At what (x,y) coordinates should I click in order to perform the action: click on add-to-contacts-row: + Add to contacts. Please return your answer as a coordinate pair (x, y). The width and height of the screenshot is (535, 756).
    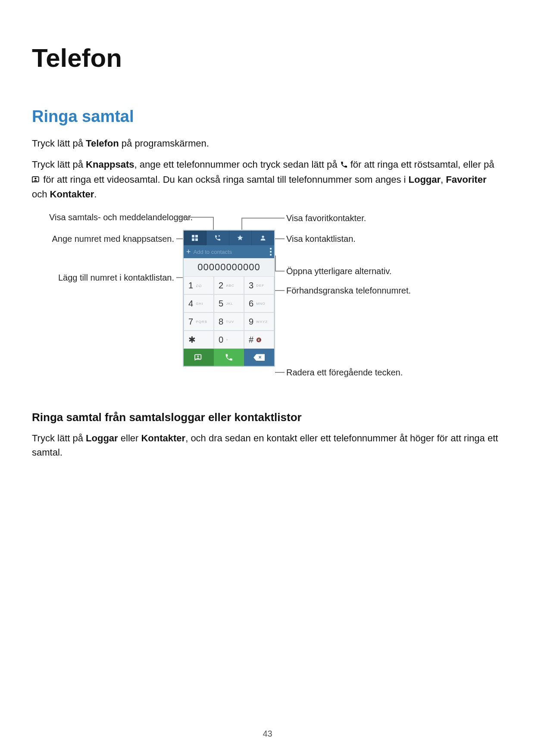
    Looking at the image, I should click on (229, 252).